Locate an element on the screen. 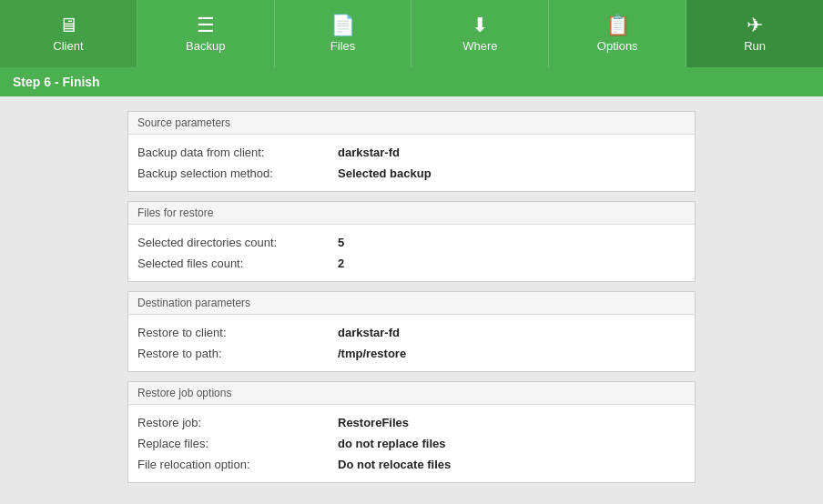  dest-client-label: Restore to client: is located at coordinates (238, 333).